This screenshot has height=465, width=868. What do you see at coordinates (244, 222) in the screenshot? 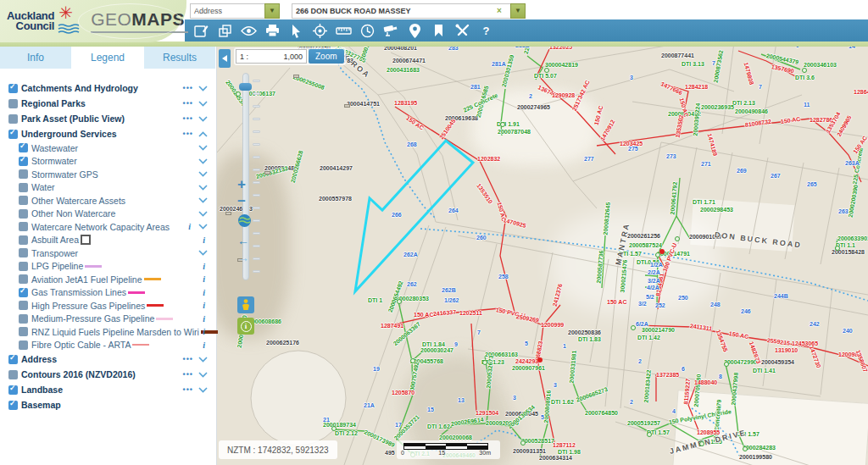
I see `full-extent-globe-button` at bounding box center [244, 222].